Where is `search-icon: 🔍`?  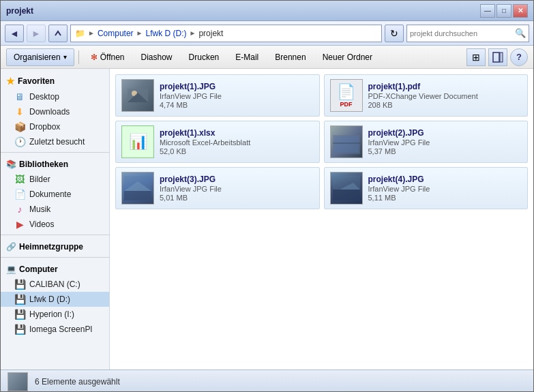
search-icon: 🔍 is located at coordinates (520, 33).